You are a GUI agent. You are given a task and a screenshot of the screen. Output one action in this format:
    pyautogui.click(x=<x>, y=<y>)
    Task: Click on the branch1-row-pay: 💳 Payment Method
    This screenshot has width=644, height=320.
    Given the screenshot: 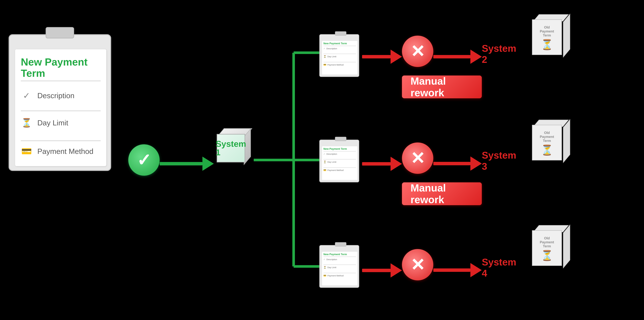 What is the action you would take?
    pyautogui.click(x=334, y=65)
    